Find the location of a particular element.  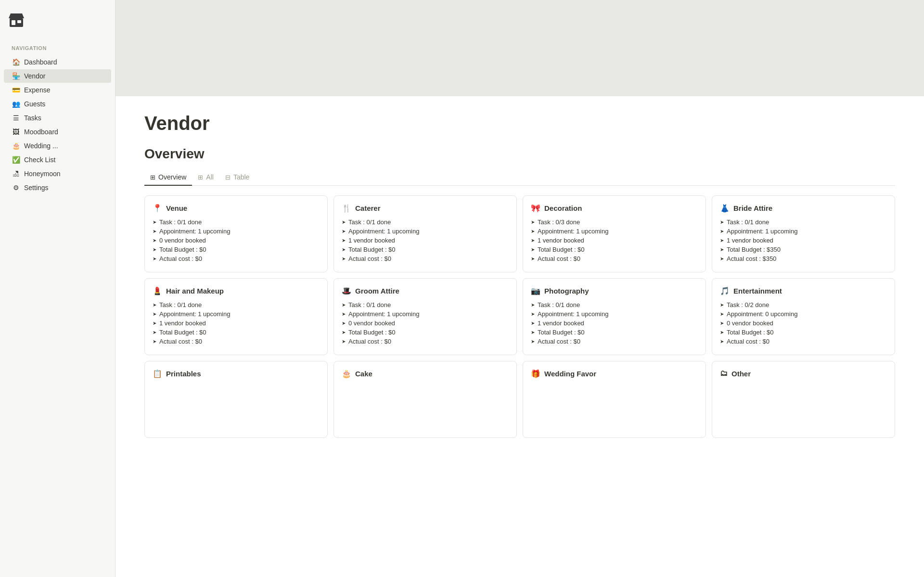

sidebar-item-guests: 👥 Guests is located at coordinates (58, 104).